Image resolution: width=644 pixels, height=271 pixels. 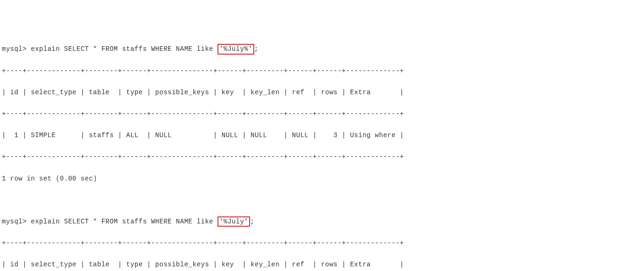 What do you see at coordinates (234, 222) in the screenshot?
I see `highlight-literal-2: '%July'` at bounding box center [234, 222].